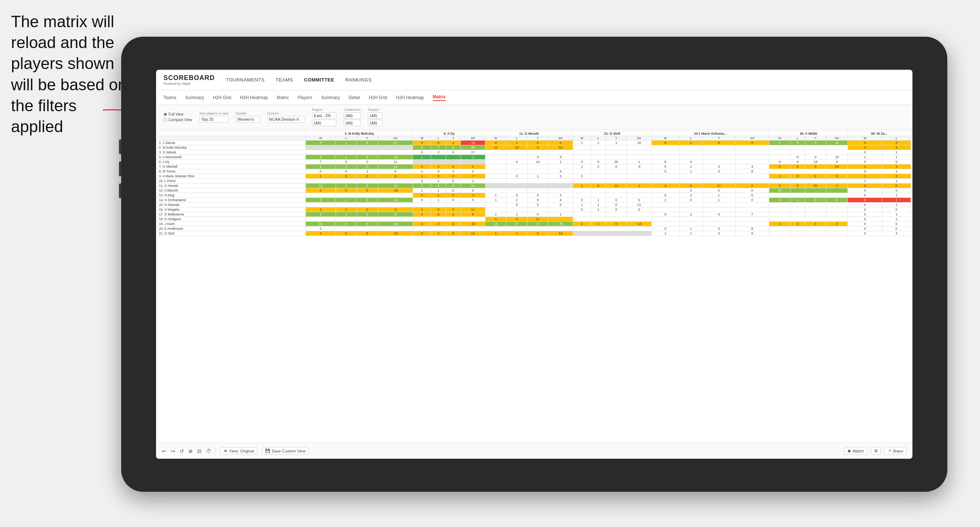  I want to click on undo-icon: ↩, so click(164, 451).